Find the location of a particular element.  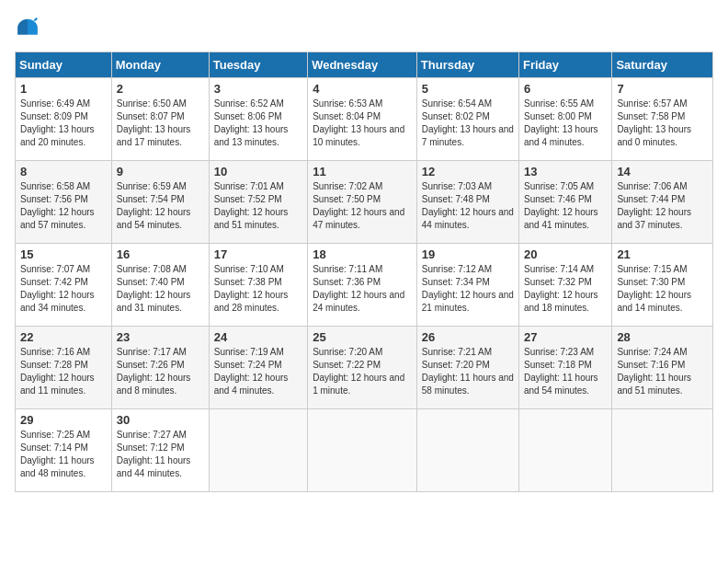

column-header-saturday: Saturday is located at coordinates (663, 65).